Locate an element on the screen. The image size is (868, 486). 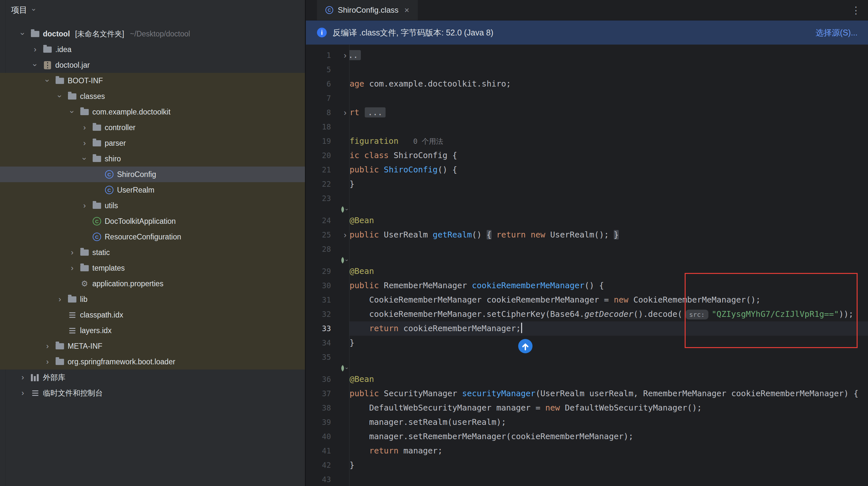
code-token is located at coordinates (359, 328).